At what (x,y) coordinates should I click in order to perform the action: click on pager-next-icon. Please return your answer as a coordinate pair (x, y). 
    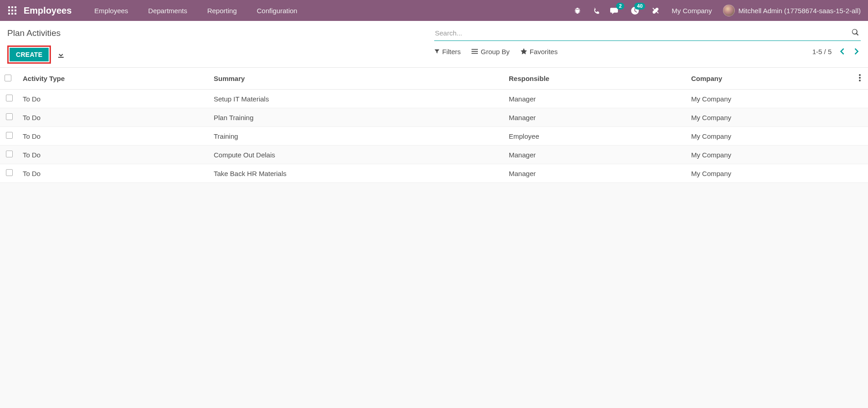
    Looking at the image, I should click on (857, 51).